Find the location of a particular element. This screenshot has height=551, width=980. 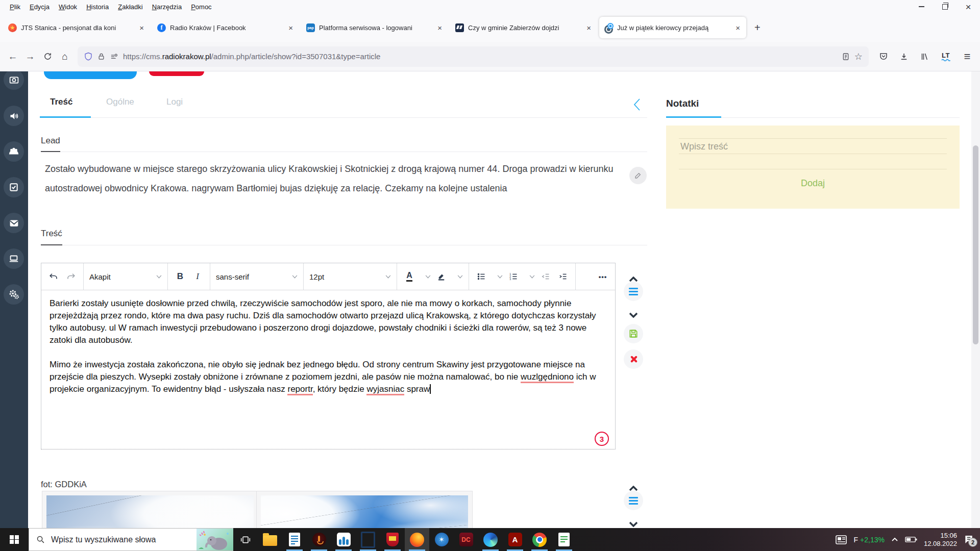

taskbar-device-app is located at coordinates (368, 540).